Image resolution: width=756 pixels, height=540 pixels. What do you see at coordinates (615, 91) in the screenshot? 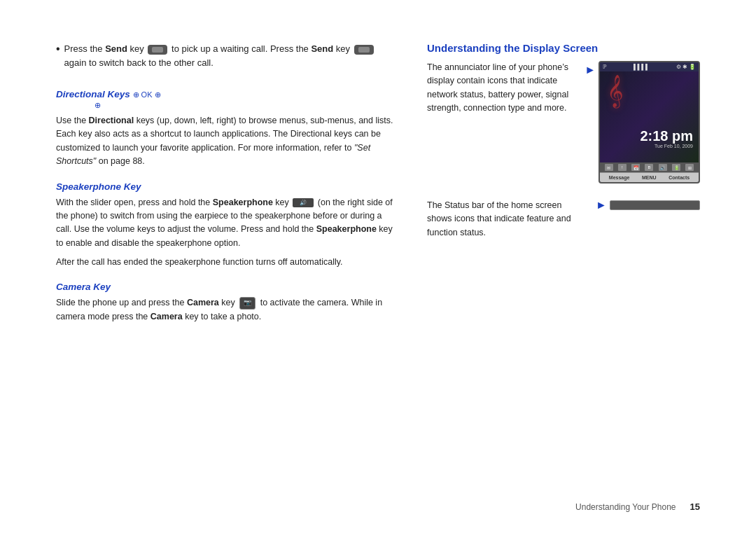
I see `music-note-icon: 𝄞` at bounding box center [615, 91].